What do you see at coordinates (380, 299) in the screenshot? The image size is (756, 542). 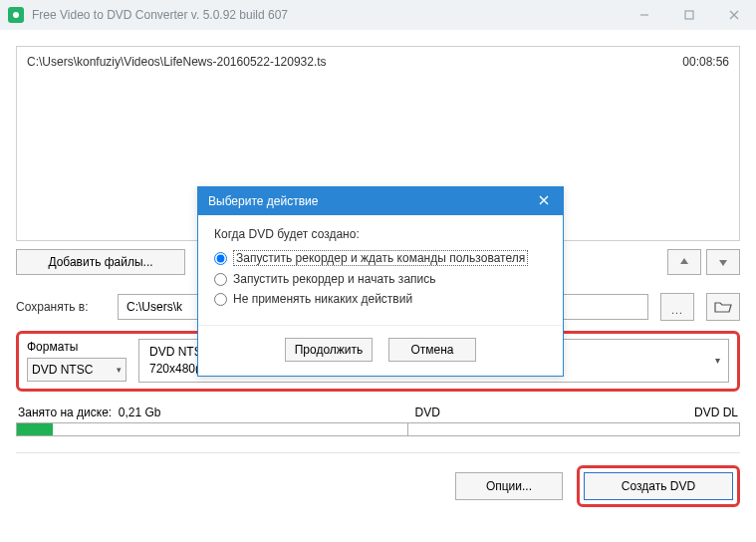 I see `radio-option-none: Не применять никаких действий` at bounding box center [380, 299].